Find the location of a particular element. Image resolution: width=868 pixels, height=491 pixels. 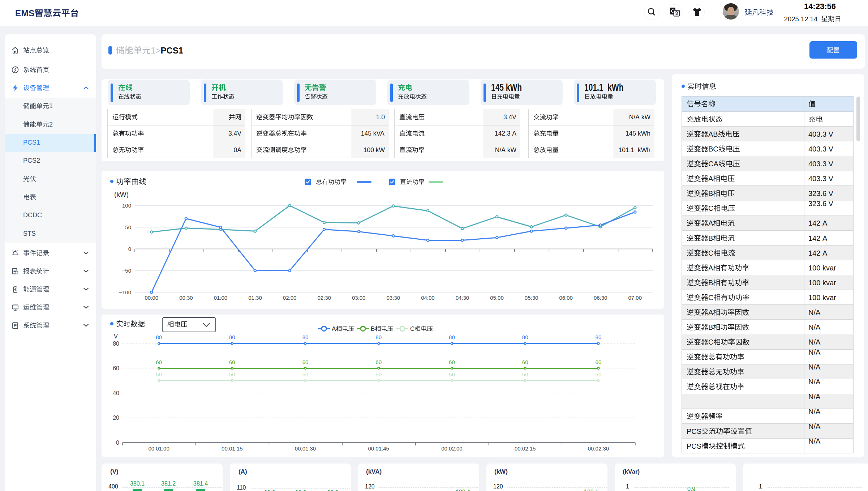

svg-text: 0.9 is located at coordinates (691, 488).